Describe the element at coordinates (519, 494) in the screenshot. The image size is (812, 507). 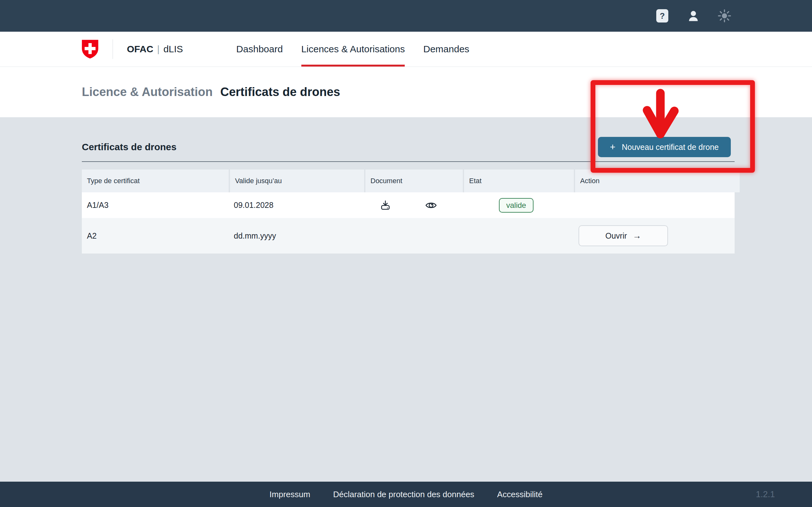
I see `footer-link-accessibility: Accessibilité` at that location.